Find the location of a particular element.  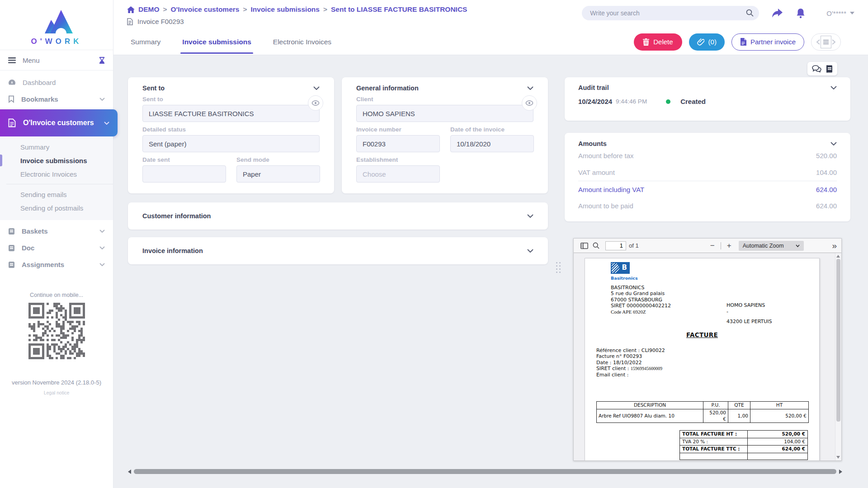

breadcrumb: DEMO > O'Invoice customers > Invoice sub… is located at coordinates (297, 9).